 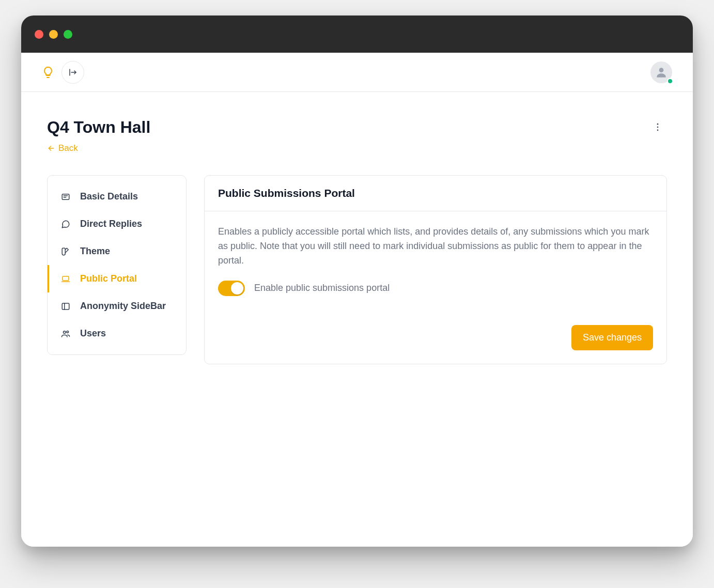 What do you see at coordinates (670, 81) in the screenshot?
I see `presence-indicator` at bounding box center [670, 81].